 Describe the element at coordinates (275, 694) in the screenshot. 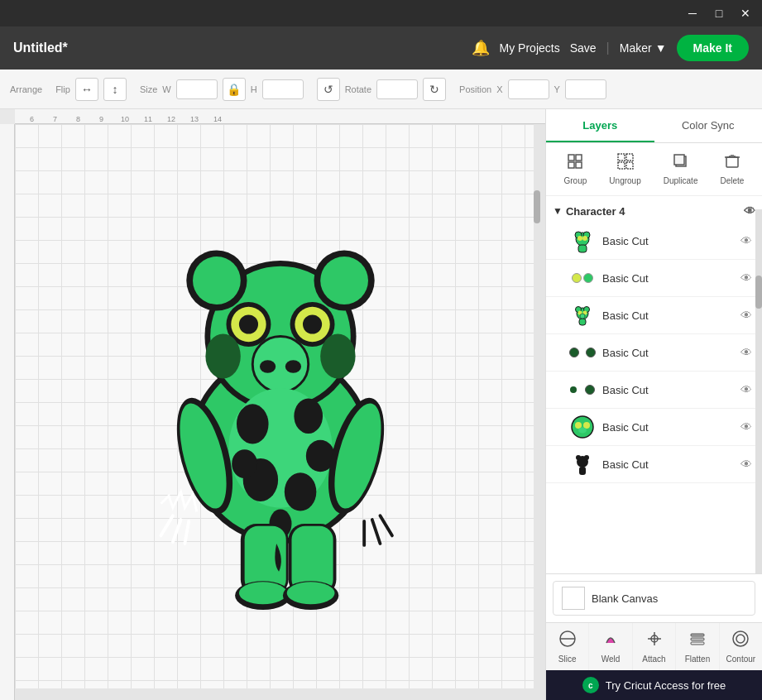

I see `canvas-scrollbar-horizontal` at that location.